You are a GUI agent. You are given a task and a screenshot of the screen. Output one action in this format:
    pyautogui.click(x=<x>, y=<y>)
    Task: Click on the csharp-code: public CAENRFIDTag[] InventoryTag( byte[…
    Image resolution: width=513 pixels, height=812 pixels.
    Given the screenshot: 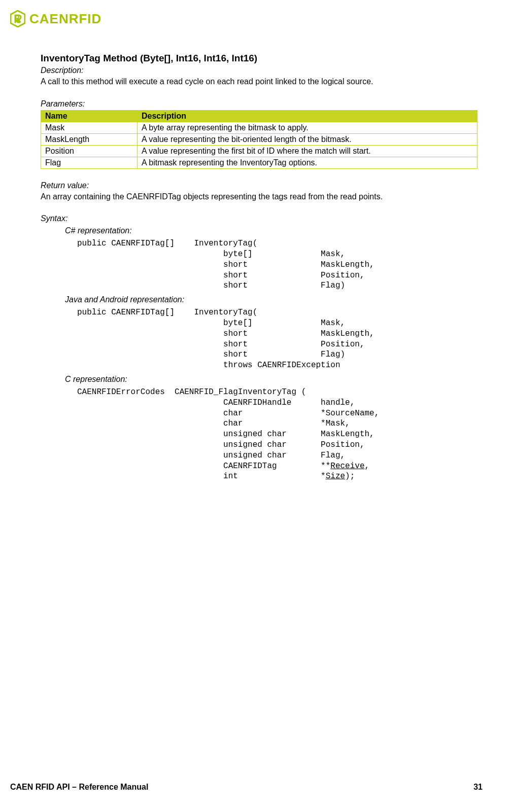 What is the action you would take?
    pyautogui.click(x=277, y=265)
    